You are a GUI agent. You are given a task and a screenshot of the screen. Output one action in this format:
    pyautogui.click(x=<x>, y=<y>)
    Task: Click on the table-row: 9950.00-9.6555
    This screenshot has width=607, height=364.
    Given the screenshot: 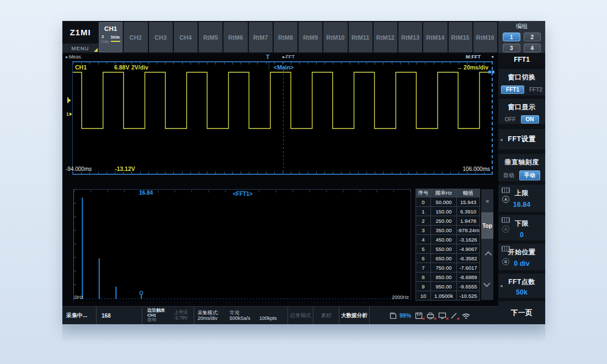 What is the action you would take?
    pyautogui.click(x=448, y=287)
    